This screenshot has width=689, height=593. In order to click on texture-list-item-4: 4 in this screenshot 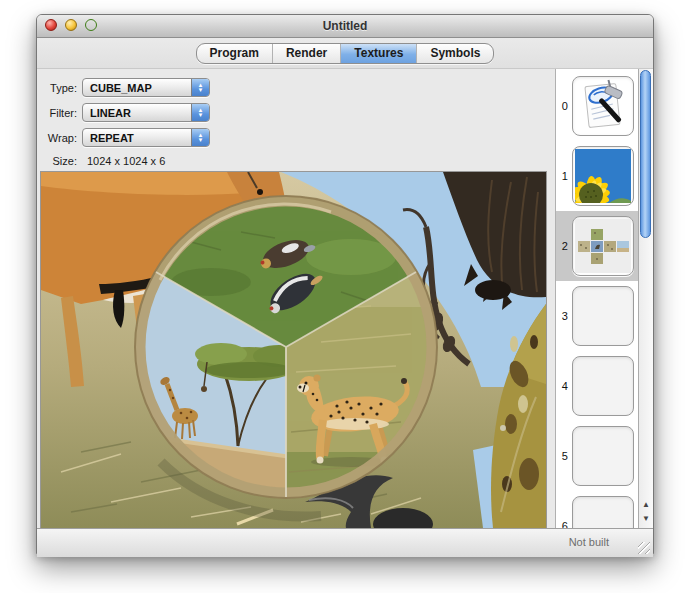, I will do `click(598, 386)`.